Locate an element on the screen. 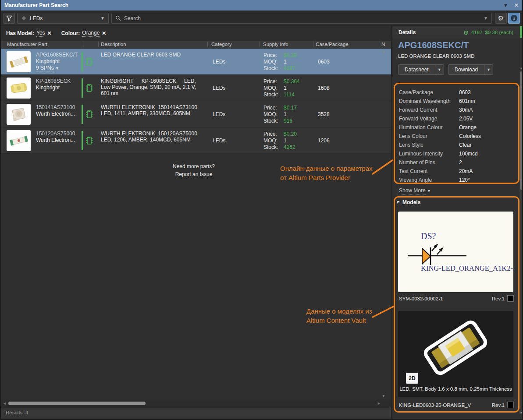 The height and width of the screenshot is (420, 523). search-box: ▼ is located at coordinates (302, 18).